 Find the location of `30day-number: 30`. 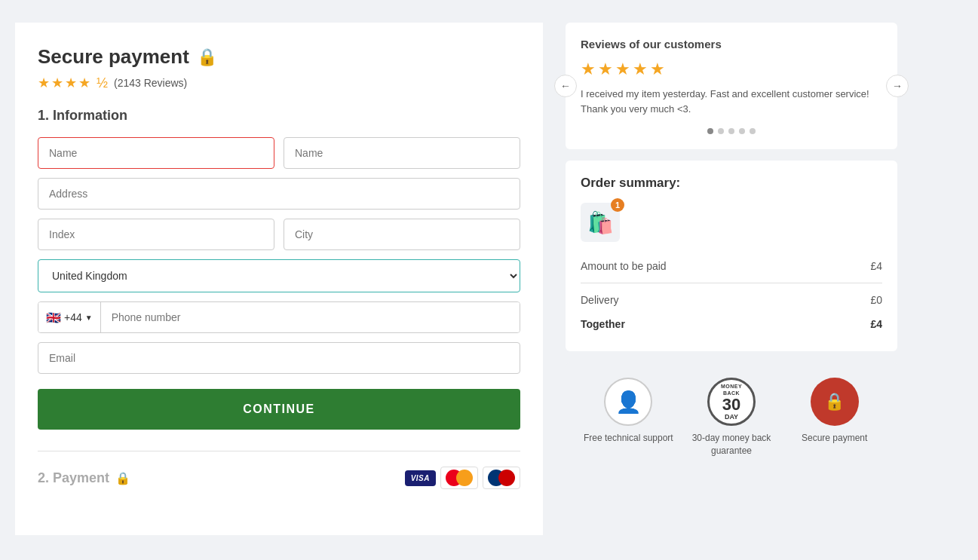

30day-number: 30 is located at coordinates (731, 405).